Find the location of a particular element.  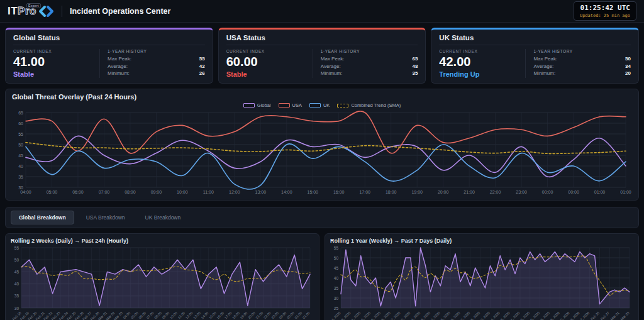

card-title: UK Status is located at coordinates (535, 40).